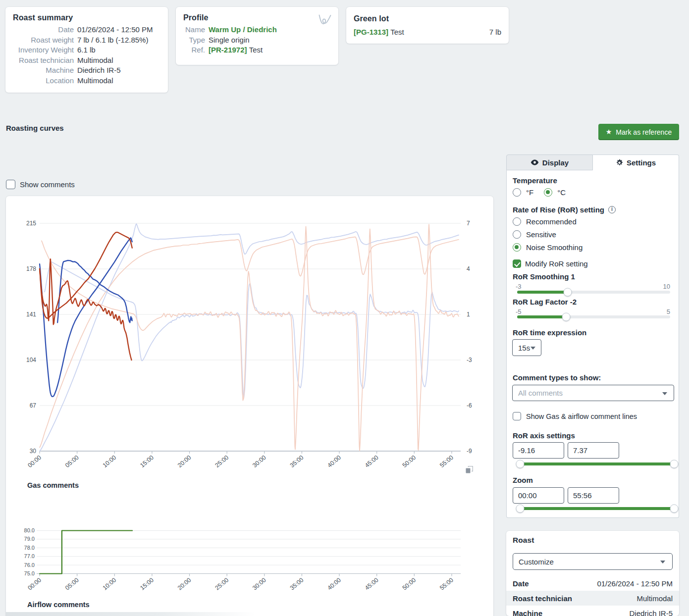 Image resolution: width=689 pixels, height=616 pixels. Describe the element at coordinates (536, 562) in the screenshot. I see `roast-customize-value: Customize` at that location.